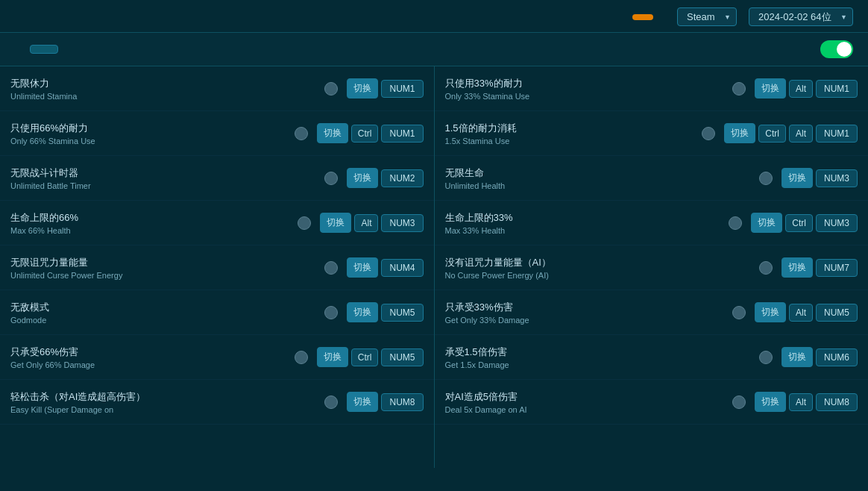  Describe the element at coordinates (652, 178) in the screenshot. I see `cheat-row: 无限生命 Unlimited Health 切换NUM3` at that location.